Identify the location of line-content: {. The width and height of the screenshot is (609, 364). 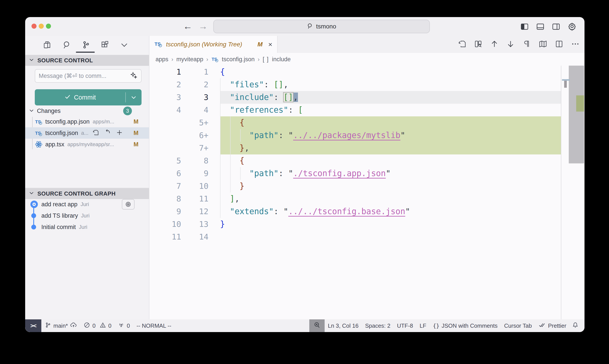
(390, 161).